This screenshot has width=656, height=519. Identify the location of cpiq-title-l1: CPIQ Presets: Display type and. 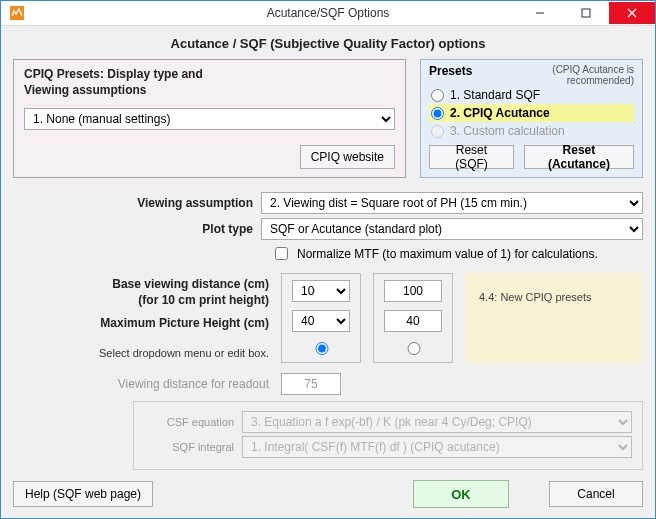
(114, 74).